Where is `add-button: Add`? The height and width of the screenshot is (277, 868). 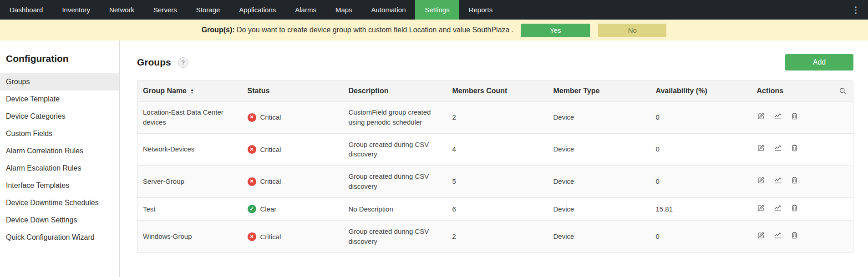
add-button: Add is located at coordinates (819, 62).